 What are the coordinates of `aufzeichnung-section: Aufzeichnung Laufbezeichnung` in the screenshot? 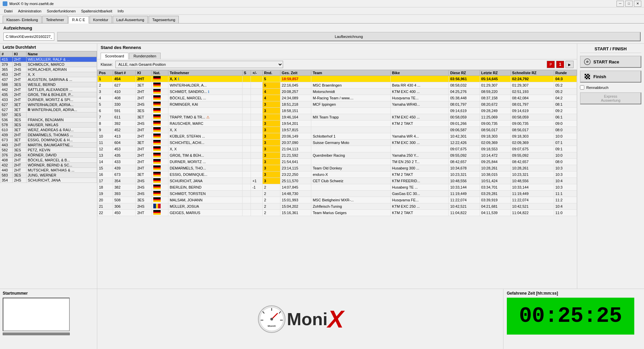 It's located at (322, 34).